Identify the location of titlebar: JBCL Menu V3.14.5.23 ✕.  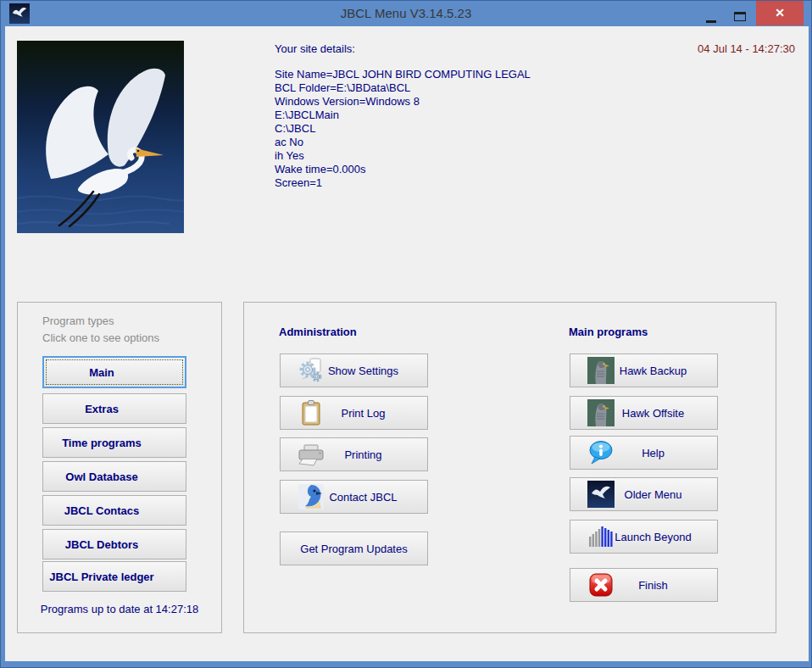
(406, 14).